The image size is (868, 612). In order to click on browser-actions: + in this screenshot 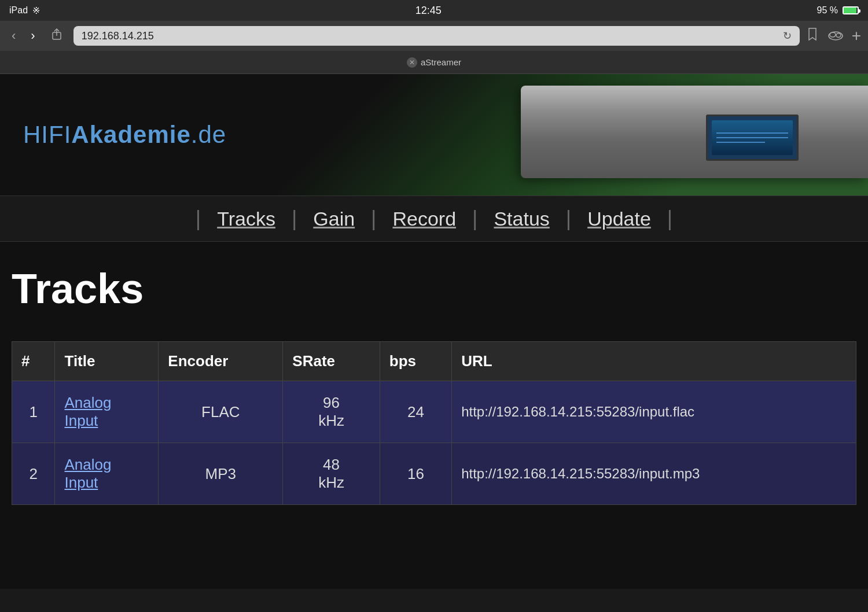, I will do `click(833, 36)`.